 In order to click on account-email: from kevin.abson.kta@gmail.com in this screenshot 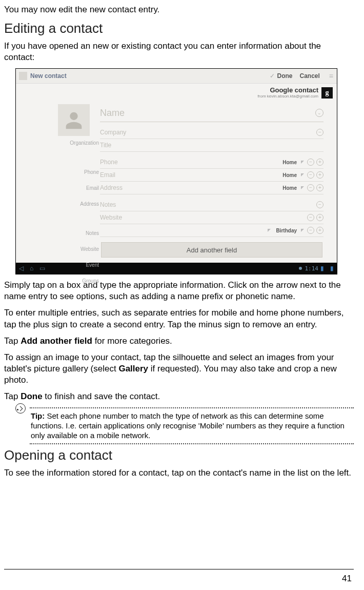, I will do `click(288, 96)`.